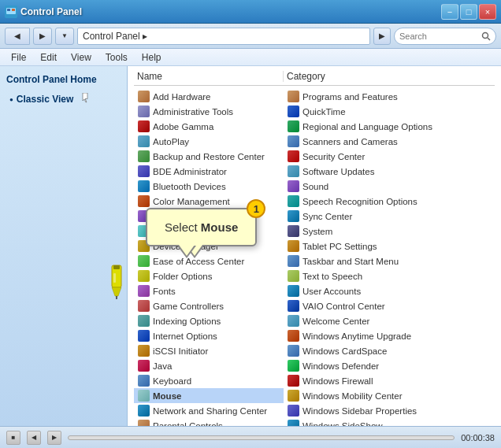 This screenshot has width=501, height=448. Describe the element at coordinates (54, 438) in the screenshot. I see `play-button: ▶` at that location.